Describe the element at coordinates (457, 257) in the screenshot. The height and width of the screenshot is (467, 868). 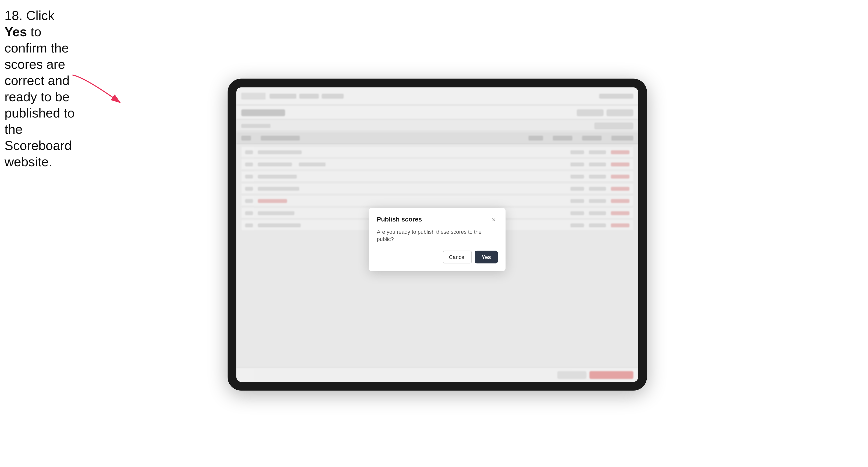
I see `cancel-button: Cancel` at that location.